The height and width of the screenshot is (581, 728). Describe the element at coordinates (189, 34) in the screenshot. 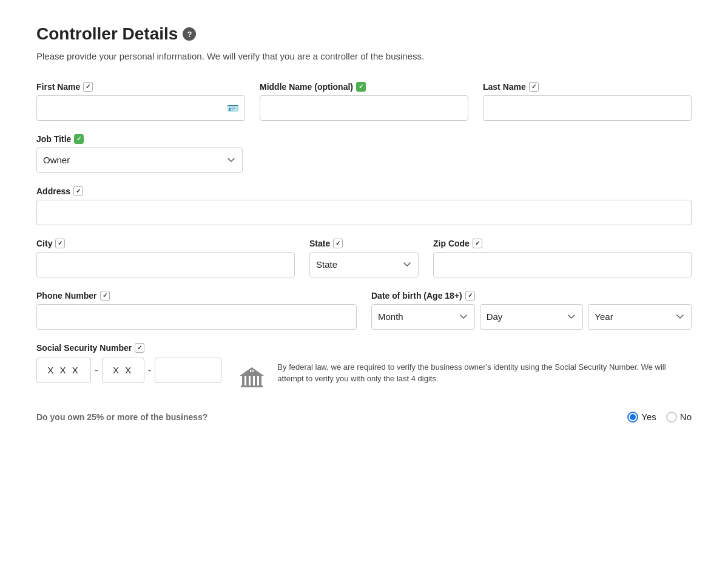

I see `help-icon: ?` at that location.